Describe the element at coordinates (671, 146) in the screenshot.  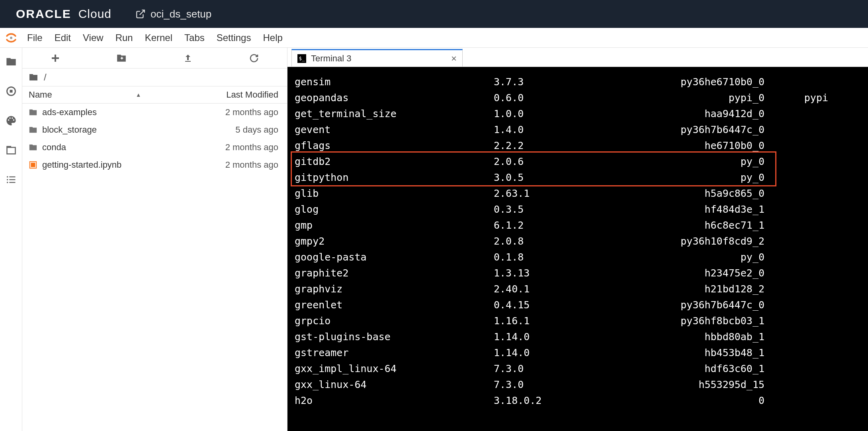
I see `package-build: he6710b0_0` at that location.